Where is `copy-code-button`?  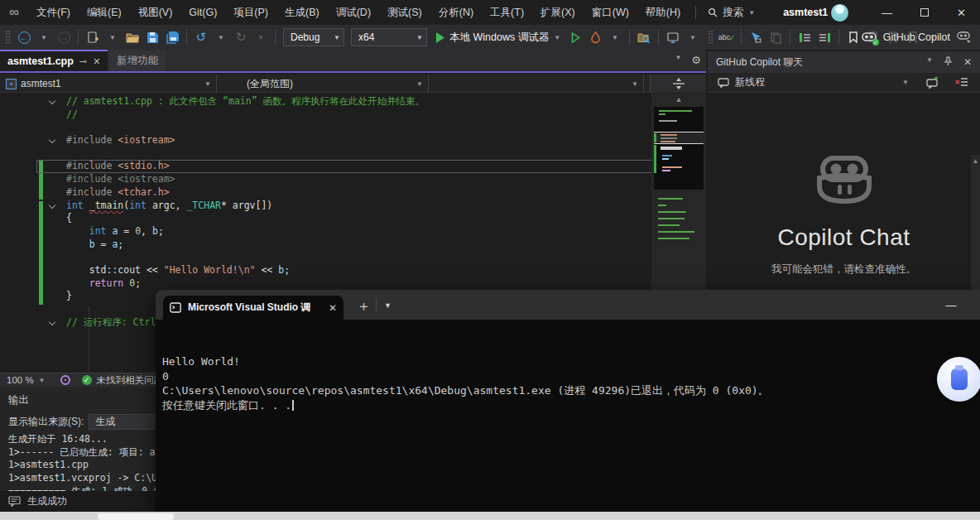 copy-code-button is located at coordinates (776, 37).